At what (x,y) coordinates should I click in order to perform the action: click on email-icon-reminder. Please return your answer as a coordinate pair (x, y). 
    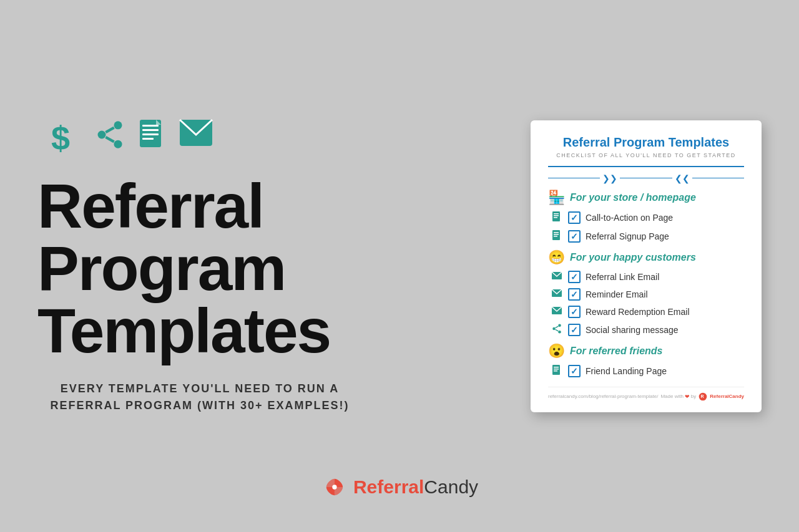
    Looking at the image, I should click on (557, 294).